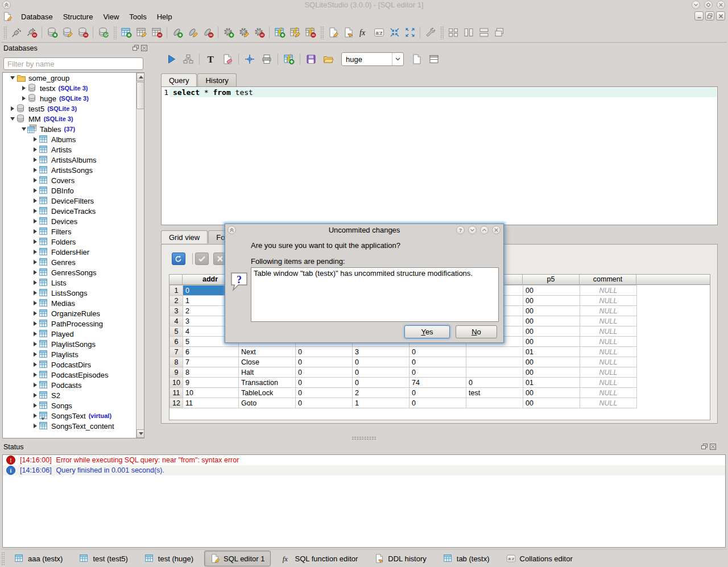  I want to click on taskbar-collations-editor: a:zCollations editor, so click(539, 558).